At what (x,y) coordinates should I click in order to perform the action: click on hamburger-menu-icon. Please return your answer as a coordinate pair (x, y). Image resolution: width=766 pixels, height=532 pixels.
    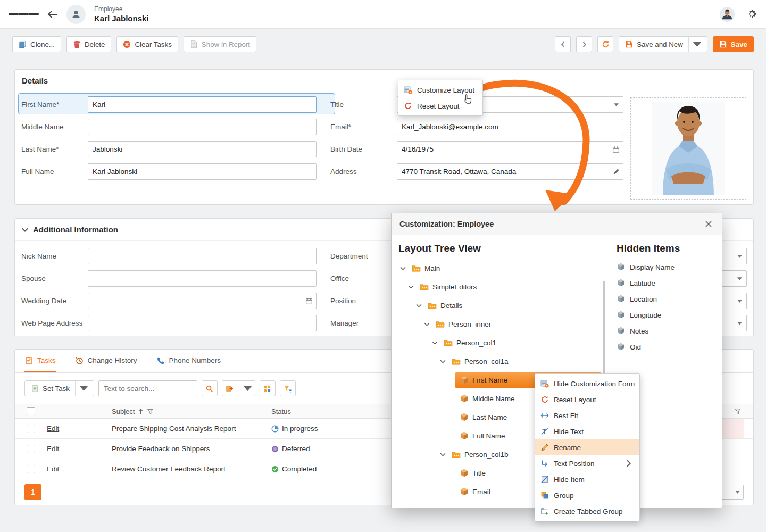
    Looking at the image, I should click on (23, 14).